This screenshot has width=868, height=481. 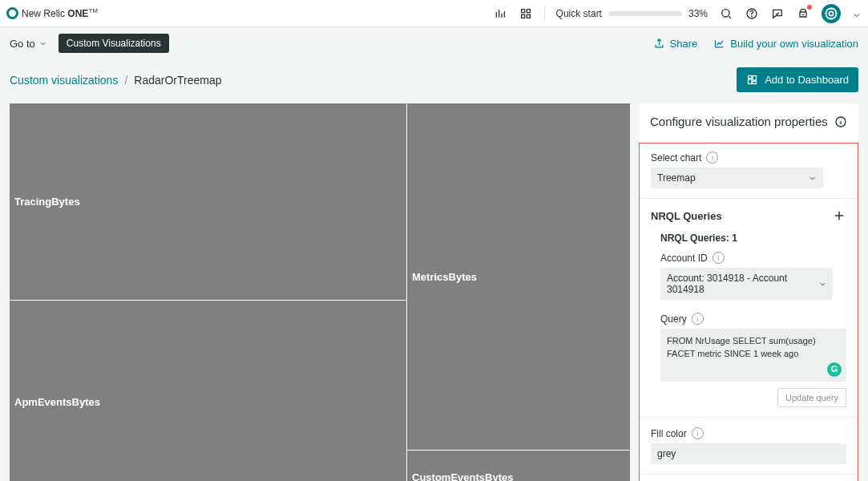 What do you see at coordinates (434, 14) in the screenshot?
I see `top-header: New Relic ONETM Quick start 33%` at bounding box center [434, 14].